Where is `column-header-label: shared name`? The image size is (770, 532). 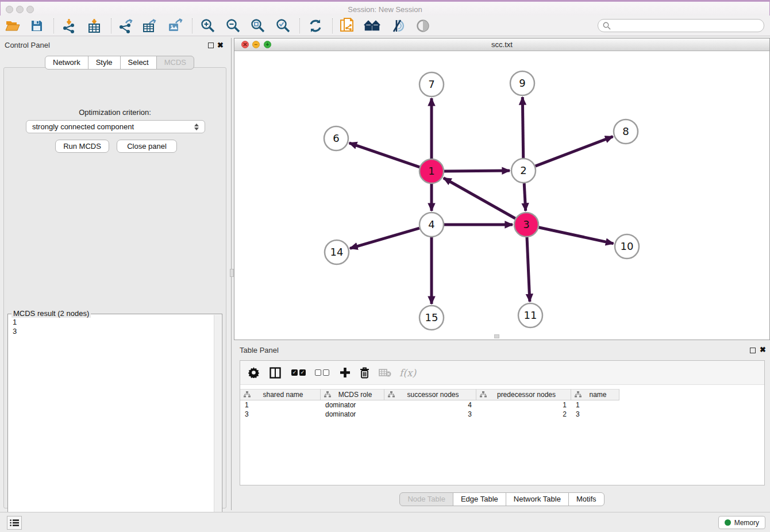
column-header-label: shared name is located at coordinates (283, 395).